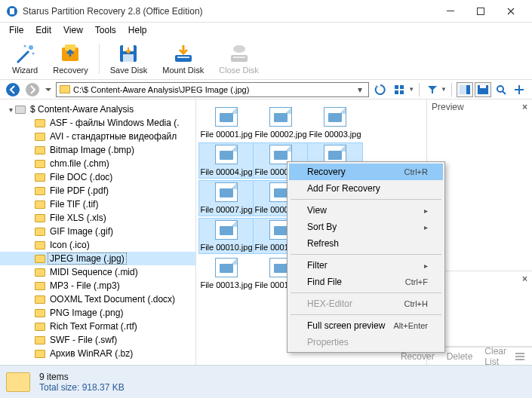 The width and height of the screenshot is (532, 401). What do you see at coordinates (25, 70) in the screenshot?
I see `wizard-label: Wizard` at bounding box center [25, 70].